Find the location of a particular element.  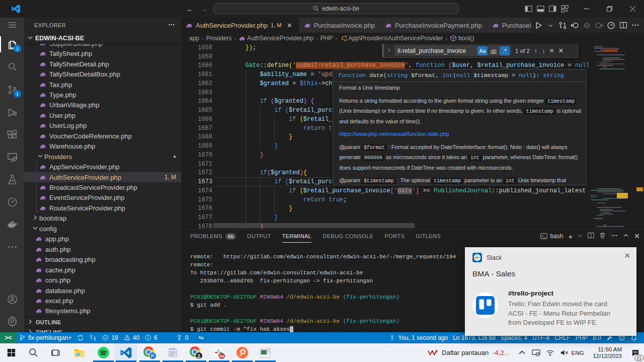

tree-file: Tax.php is located at coordinates (103, 85).